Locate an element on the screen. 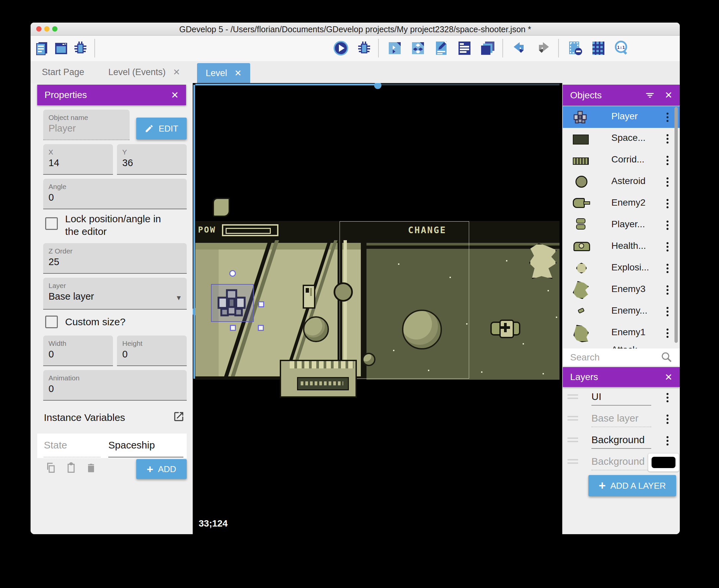 Image resolution: width=719 pixels, height=588 pixels. edit-object-button: EDIT is located at coordinates (161, 129).